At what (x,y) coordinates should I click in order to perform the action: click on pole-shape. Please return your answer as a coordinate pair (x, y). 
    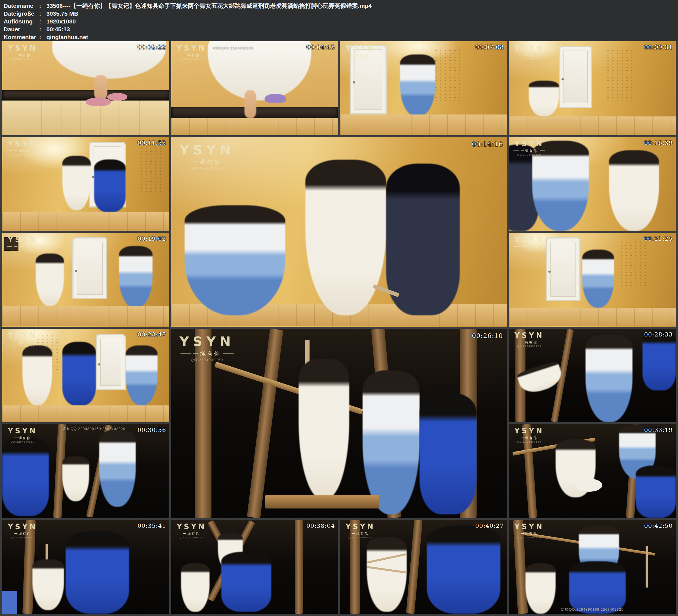
    Looking at the image, I should click on (414, 567).